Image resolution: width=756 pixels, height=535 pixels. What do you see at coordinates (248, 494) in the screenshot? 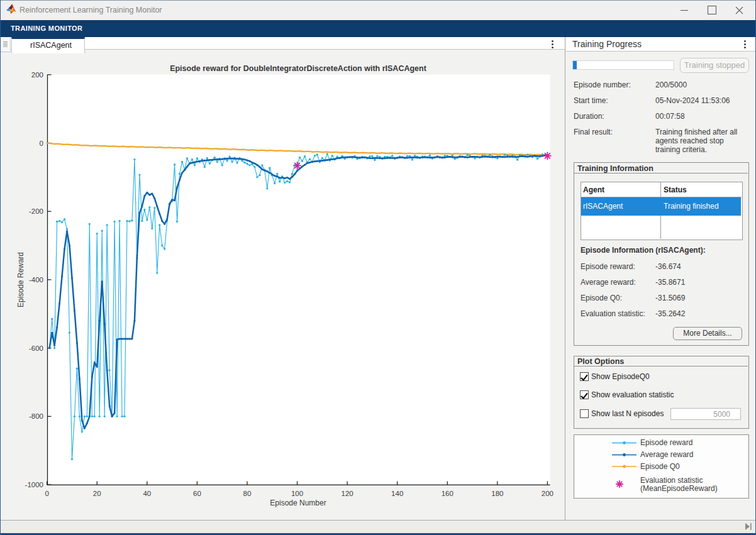
I see `svg-text: 80` at bounding box center [248, 494].